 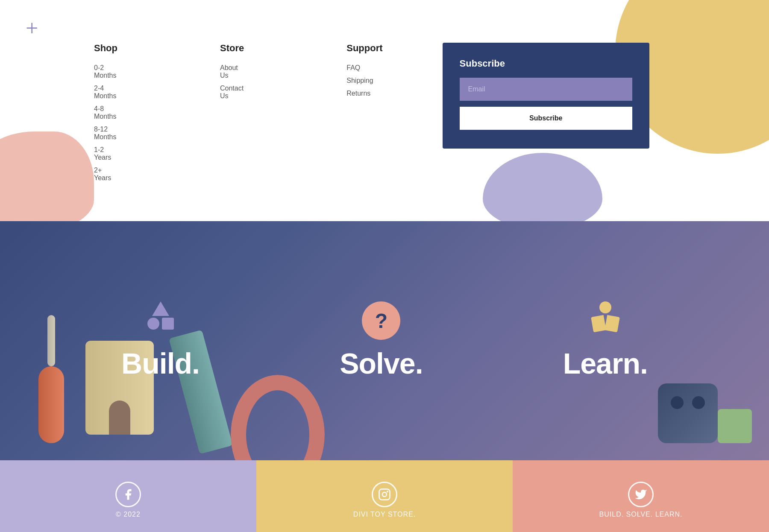 I want to click on solve-label: Solve., so click(x=381, y=363).